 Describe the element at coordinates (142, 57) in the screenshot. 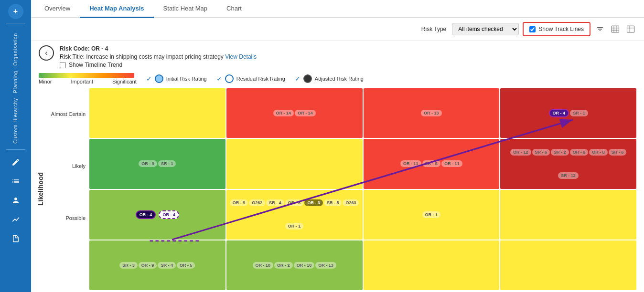

I see `risk-title-label: Risk Title: Increase in shipping costs m…` at that location.